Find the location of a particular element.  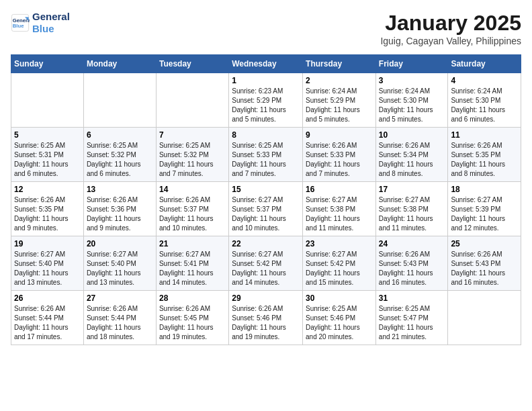

day-number: 15 is located at coordinates (266, 189).